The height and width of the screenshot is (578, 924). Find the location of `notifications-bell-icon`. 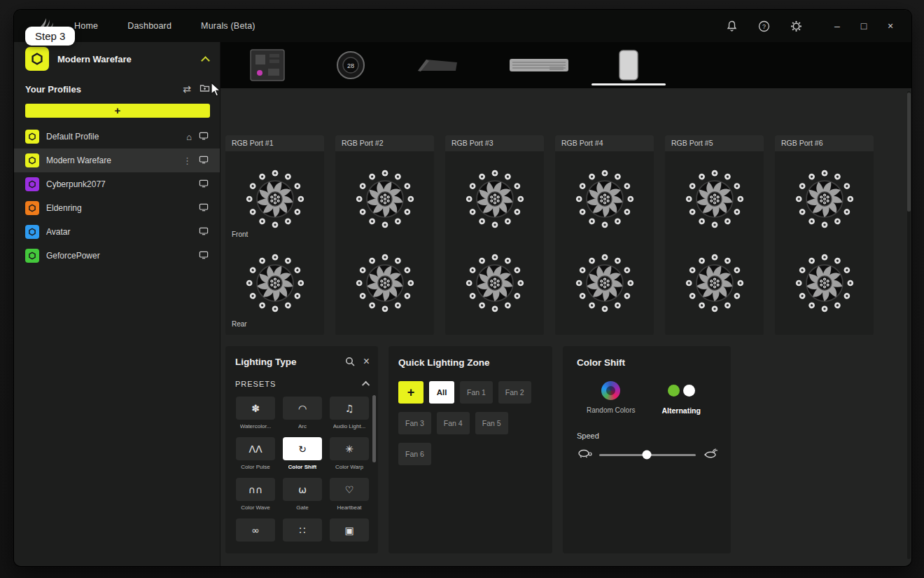

notifications-bell-icon is located at coordinates (732, 26).